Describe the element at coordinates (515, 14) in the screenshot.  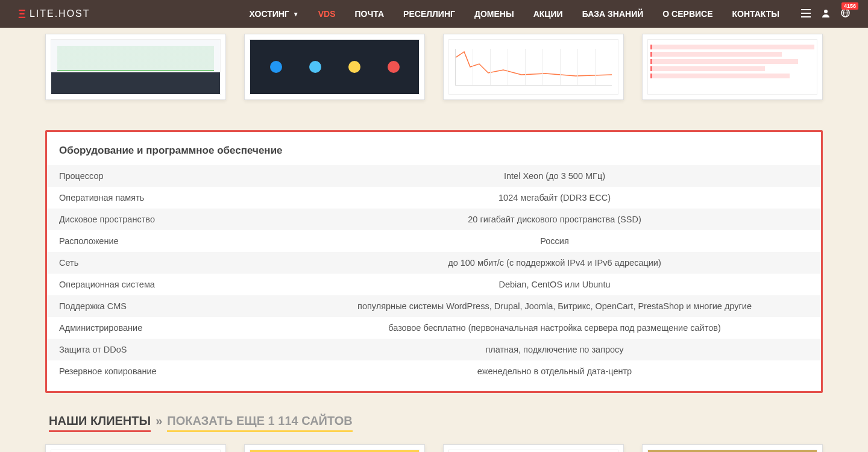
I see `main-nav: ХОСТИНГ ▼ VDS ПОЧТА РЕСЕЛЛИНГ ДОМЕНЫ АКЦ…` at that location.